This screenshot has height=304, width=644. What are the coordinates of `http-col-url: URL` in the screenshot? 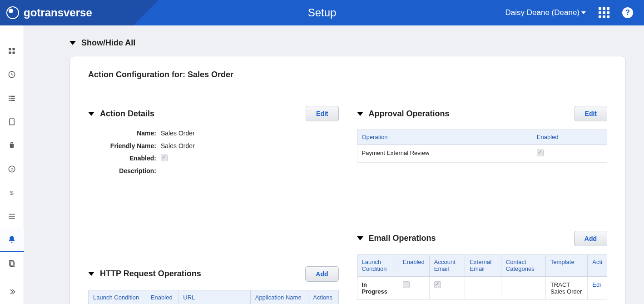 It's located at (214, 297).